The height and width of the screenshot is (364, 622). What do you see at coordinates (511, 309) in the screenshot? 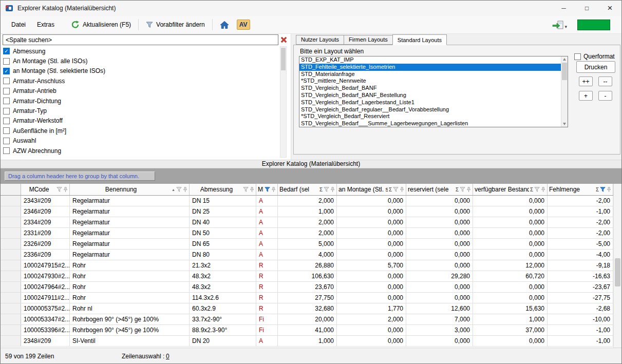
I see `cell-verfuegbarer_bestand: 15,630` at bounding box center [511, 309].